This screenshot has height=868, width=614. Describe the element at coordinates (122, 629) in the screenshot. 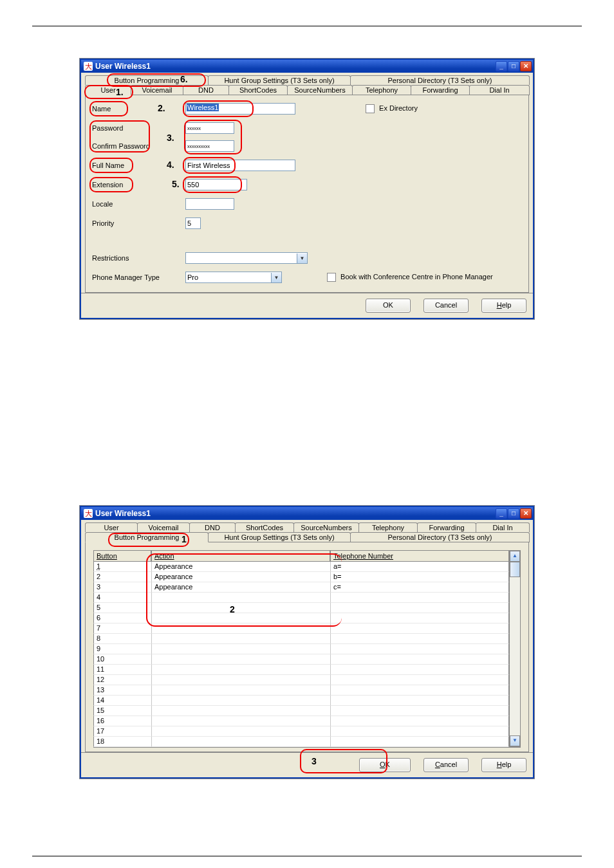

I see `table-row-button: 7` at that location.